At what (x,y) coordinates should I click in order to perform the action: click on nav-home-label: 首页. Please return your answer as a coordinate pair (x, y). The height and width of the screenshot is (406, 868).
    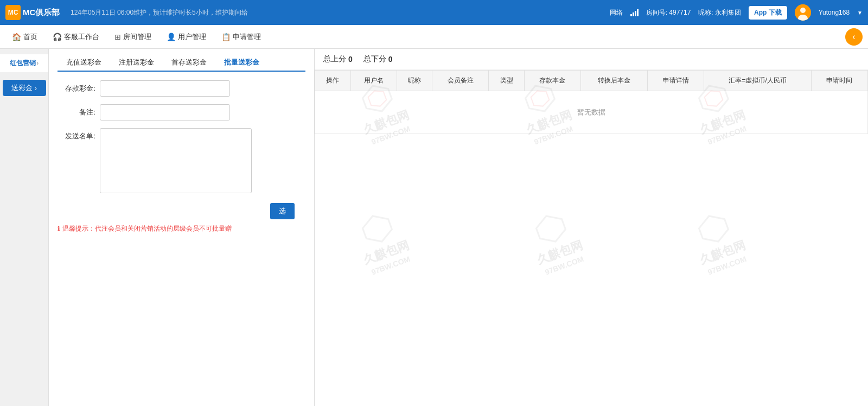
    Looking at the image, I should click on (30, 37).